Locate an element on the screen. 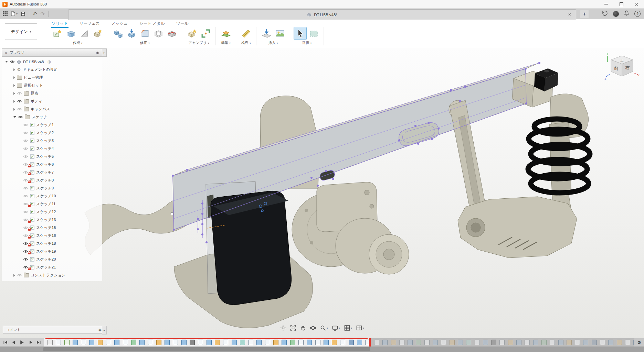  browser-sketch-item: スケッチ10 is located at coordinates (52, 196).